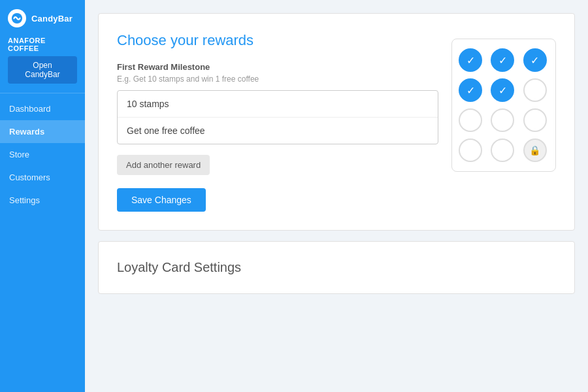 Image resolution: width=588 pixels, height=392 pixels. What do you see at coordinates (42, 154) in the screenshot?
I see `sidebar-item-store: Store` at bounding box center [42, 154].